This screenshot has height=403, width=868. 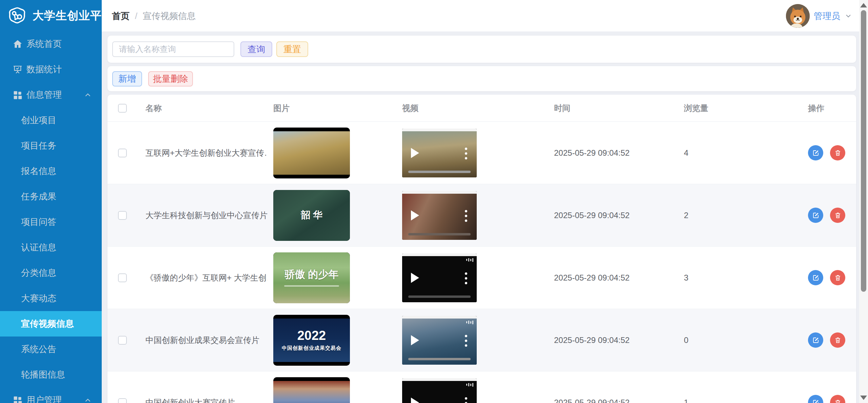 What do you see at coordinates (51, 171) in the screenshot?
I see `sidebar-item-6: 报名信息` at bounding box center [51, 171].